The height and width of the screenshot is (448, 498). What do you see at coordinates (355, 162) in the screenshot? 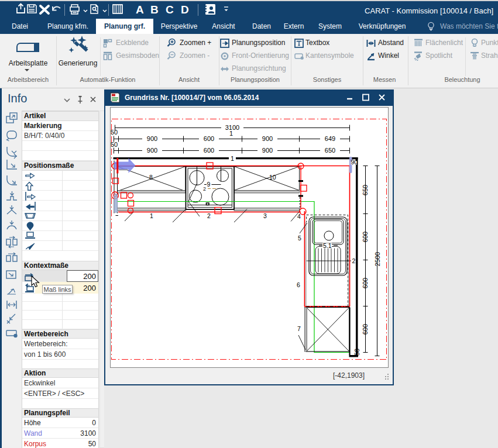
I see `svg-text: 90` at bounding box center [355, 162].